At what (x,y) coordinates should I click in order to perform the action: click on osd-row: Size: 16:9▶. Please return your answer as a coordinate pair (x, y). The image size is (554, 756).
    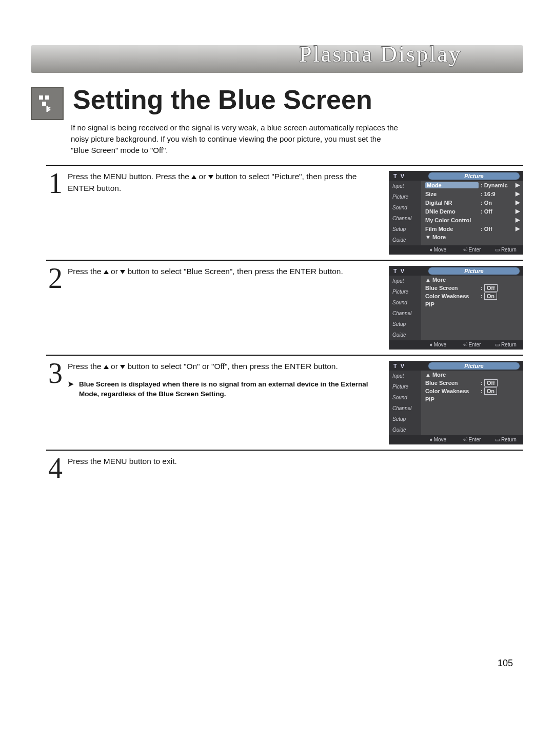
    Looking at the image, I should click on (472, 194).